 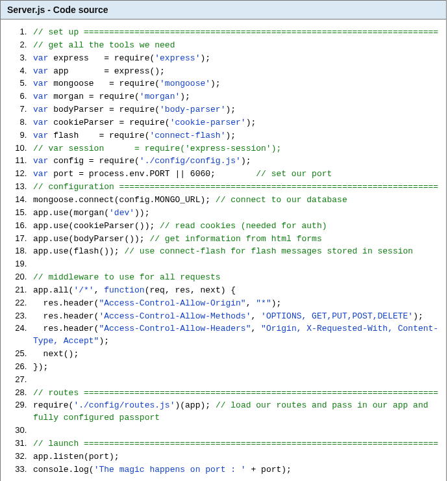 I want to click on code-token: './config/routes.js', so click(x=124, y=406).